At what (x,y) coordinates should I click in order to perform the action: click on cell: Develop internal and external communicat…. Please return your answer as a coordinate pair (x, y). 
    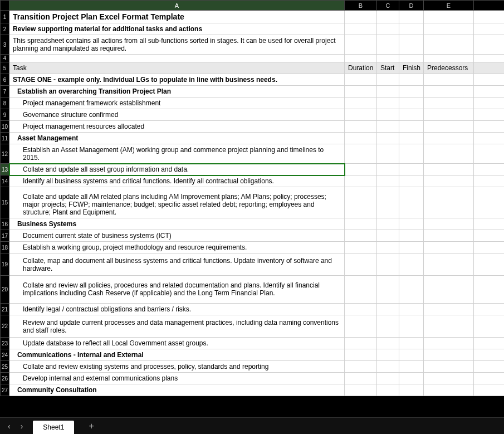
    Looking at the image, I should click on (177, 379).